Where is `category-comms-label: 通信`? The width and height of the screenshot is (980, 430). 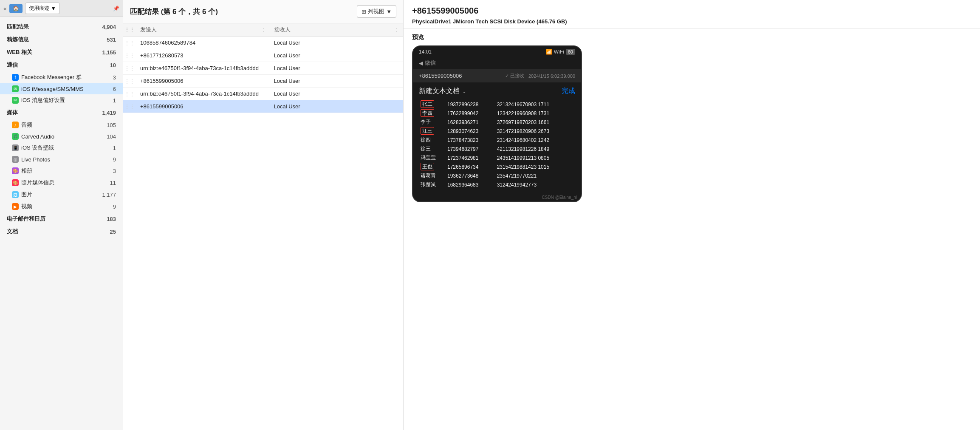
category-comms-label: 通信 is located at coordinates (12, 65).